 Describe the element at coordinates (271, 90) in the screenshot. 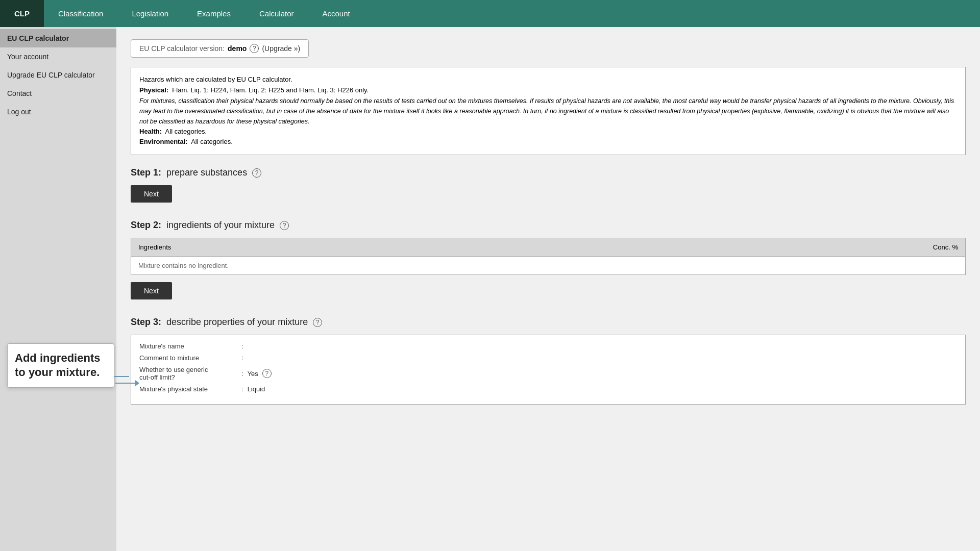

I see `physical-text: Flam. Liq. 1: H224, Flam. Liq. 2: H225 a…` at that location.